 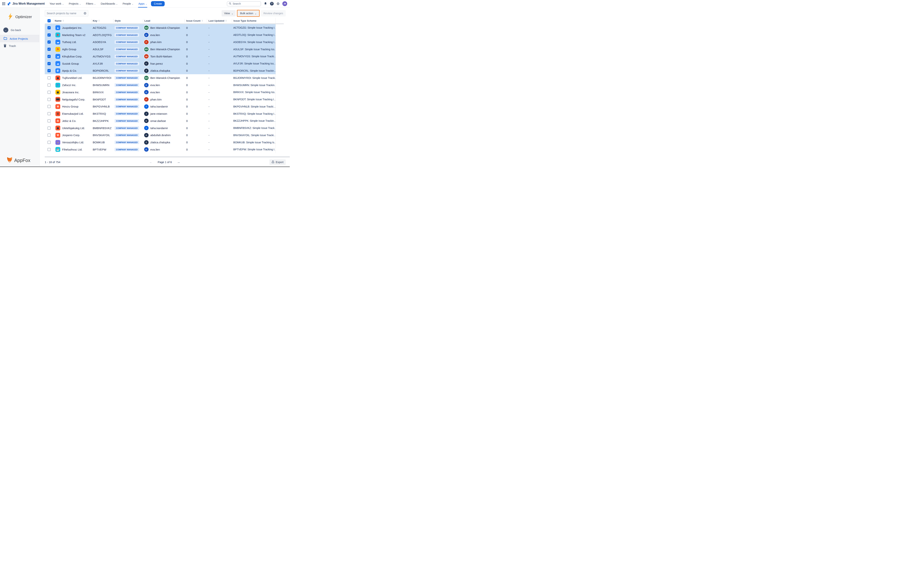 I want to click on sidebar-item-trash: Trash, so click(x=20, y=46).